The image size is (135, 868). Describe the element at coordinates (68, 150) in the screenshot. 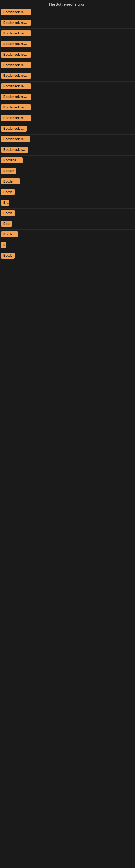

I see `bottleneck-row: Bottleneck resul` at that location.